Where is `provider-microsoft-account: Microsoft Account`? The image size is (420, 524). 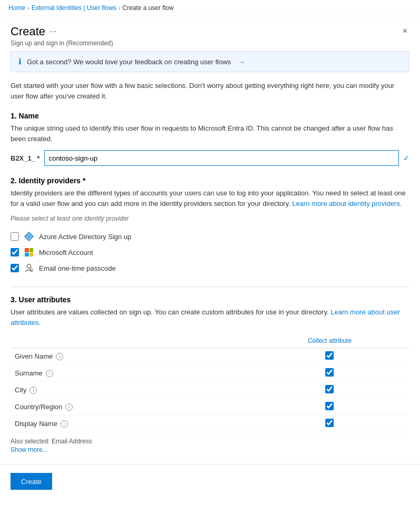 provider-microsoft-account: Microsoft Account is located at coordinates (210, 252).